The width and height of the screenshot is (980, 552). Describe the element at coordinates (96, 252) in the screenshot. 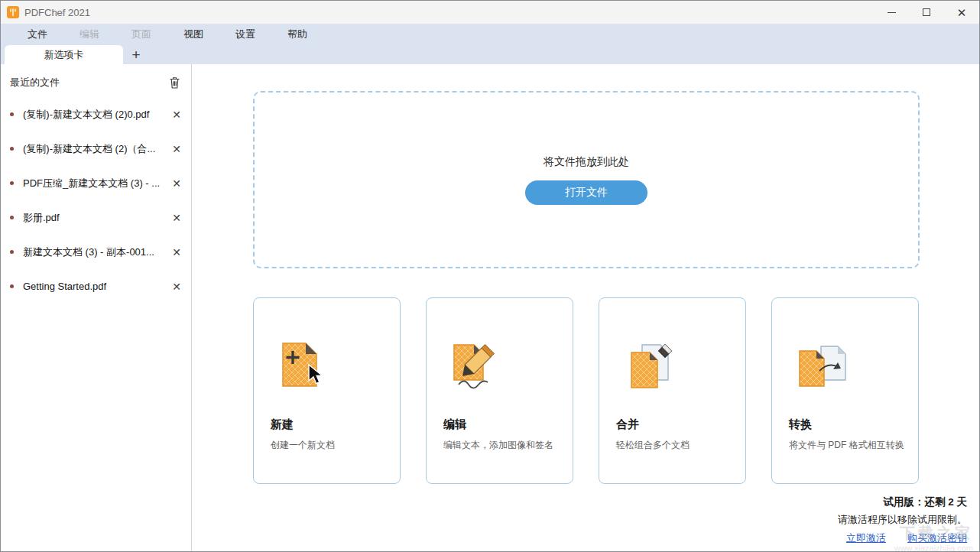

I see `list-item: 新建文本文档 (3) - 副本-001... ✕` at that location.